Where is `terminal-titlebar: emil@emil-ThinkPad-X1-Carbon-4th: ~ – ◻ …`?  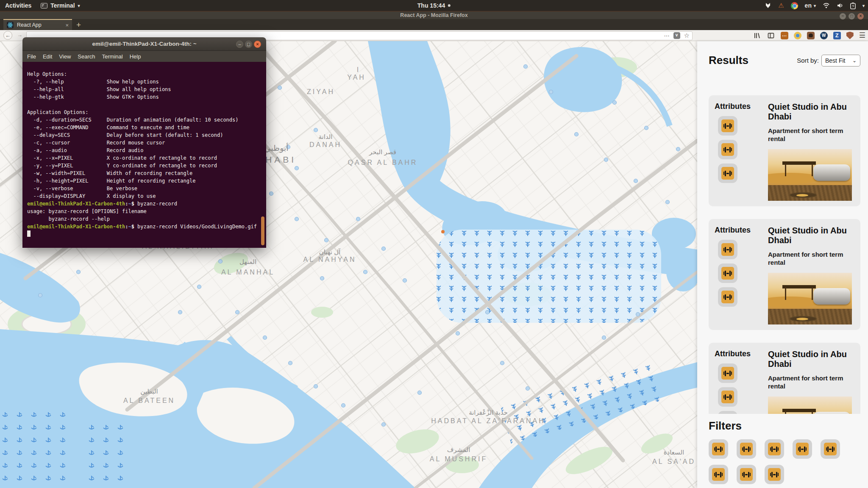
terminal-titlebar: emil@emil-ThinkPad-X1-Carbon-4th: ~ – ◻ … is located at coordinates (144, 44).